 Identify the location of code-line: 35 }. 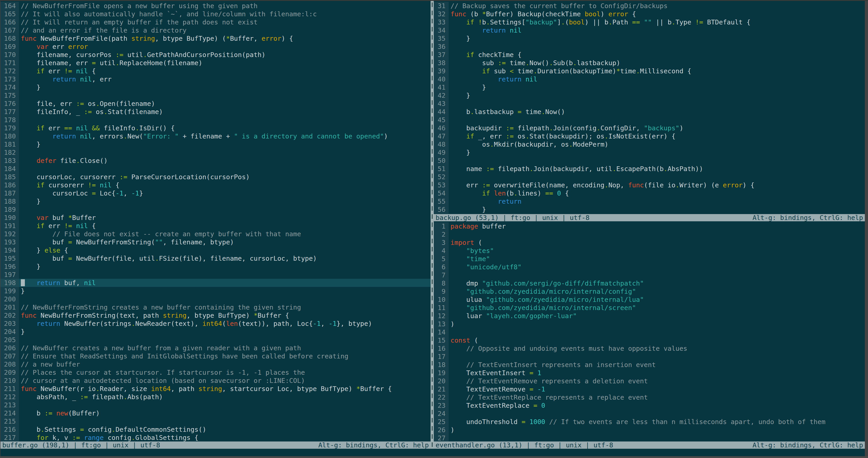
(649, 38).